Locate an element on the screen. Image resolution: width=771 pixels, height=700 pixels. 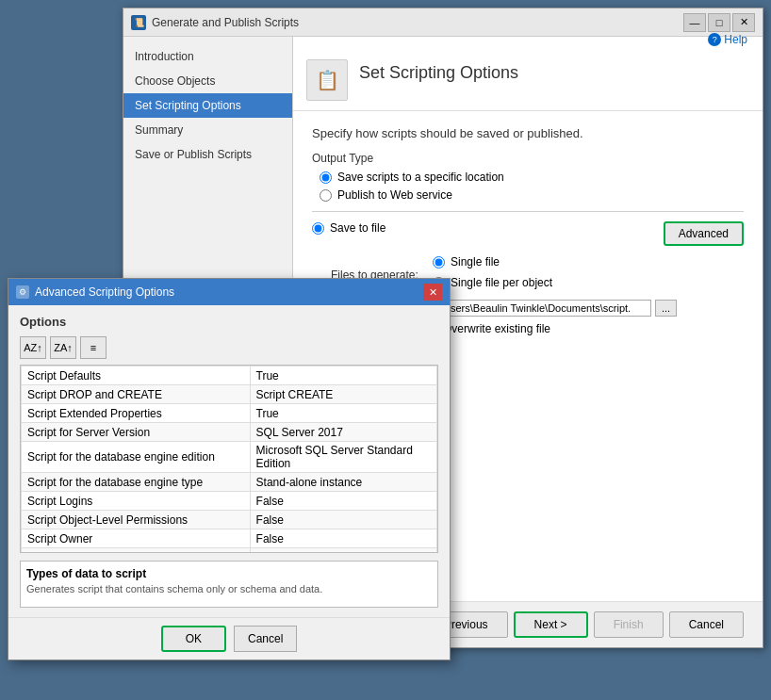
nav-save-publish: Save or Publish Scripts is located at coordinates (207, 155).